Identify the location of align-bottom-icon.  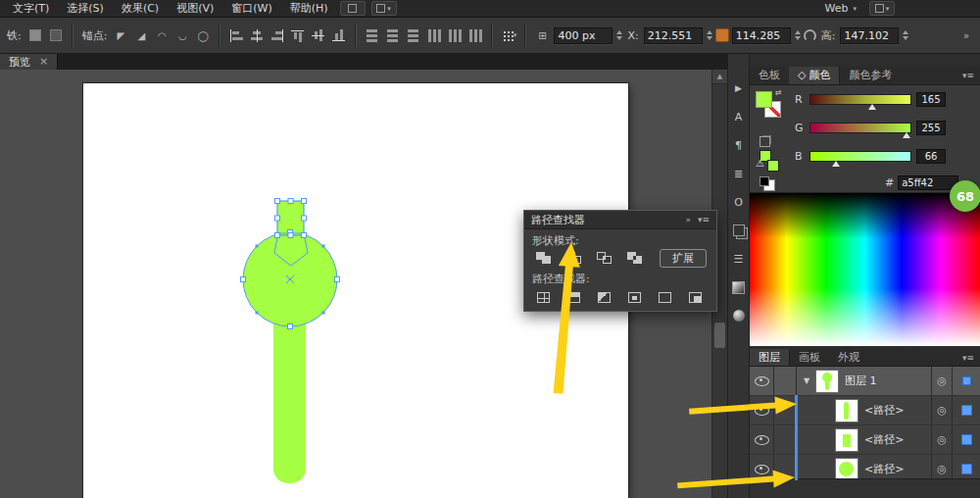
(339, 35).